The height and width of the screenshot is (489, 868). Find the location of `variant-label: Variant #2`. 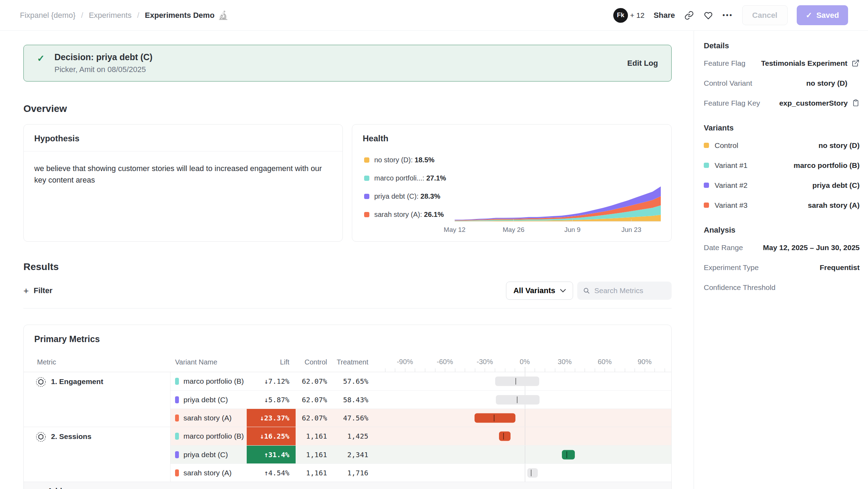

variant-label: Variant #2 is located at coordinates (731, 185).